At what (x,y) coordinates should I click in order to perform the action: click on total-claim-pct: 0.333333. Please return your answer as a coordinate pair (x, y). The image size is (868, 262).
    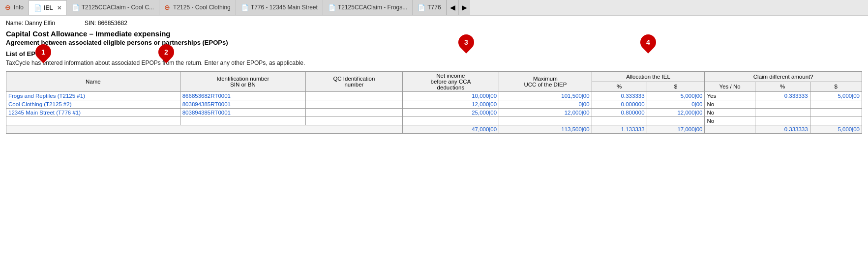
    Looking at the image, I should click on (782, 130).